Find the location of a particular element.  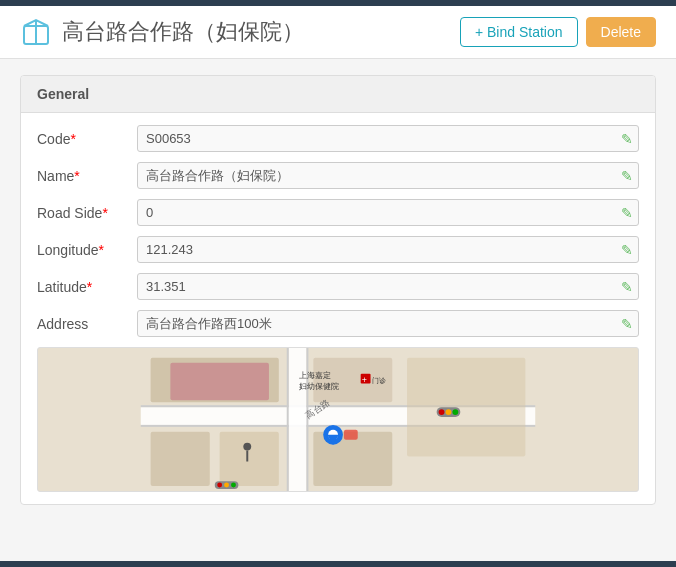

field-input-name is located at coordinates (388, 176).